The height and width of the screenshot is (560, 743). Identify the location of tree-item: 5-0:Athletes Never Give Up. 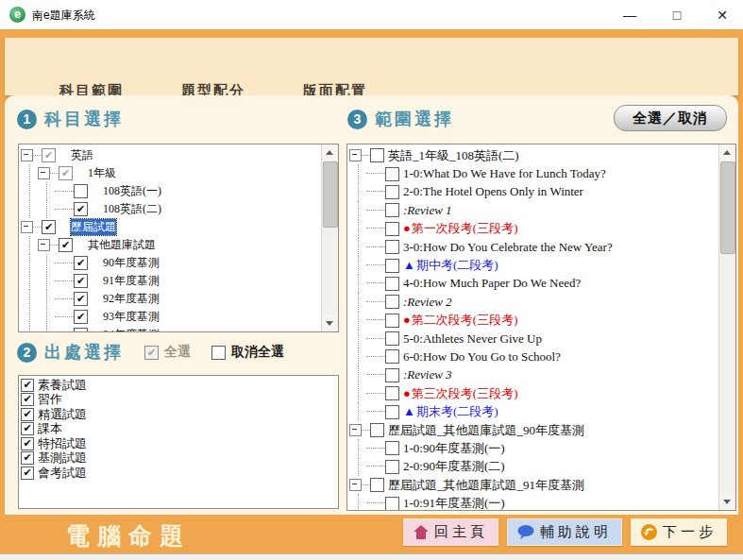
(534, 338).